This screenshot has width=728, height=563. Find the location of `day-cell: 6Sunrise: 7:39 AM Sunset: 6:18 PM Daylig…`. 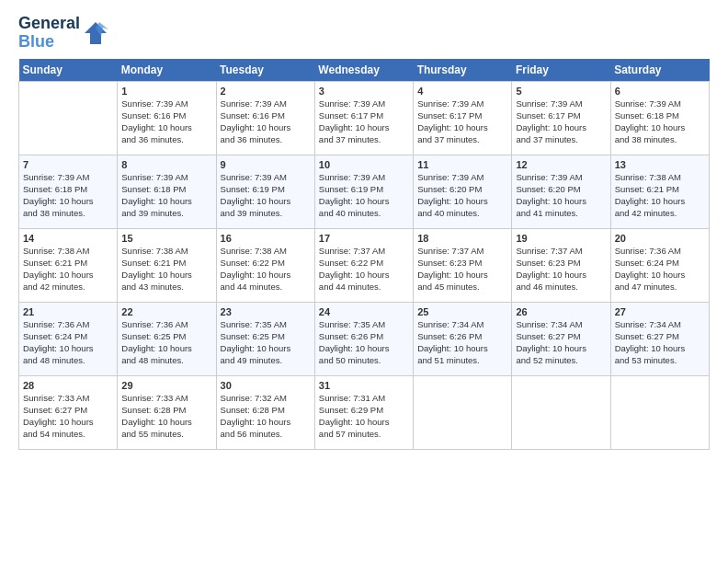

day-cell: 6Sunrise: 7:39 AM Sunset: 6:18 PM Daylig… is located at coordinates (660, 118).